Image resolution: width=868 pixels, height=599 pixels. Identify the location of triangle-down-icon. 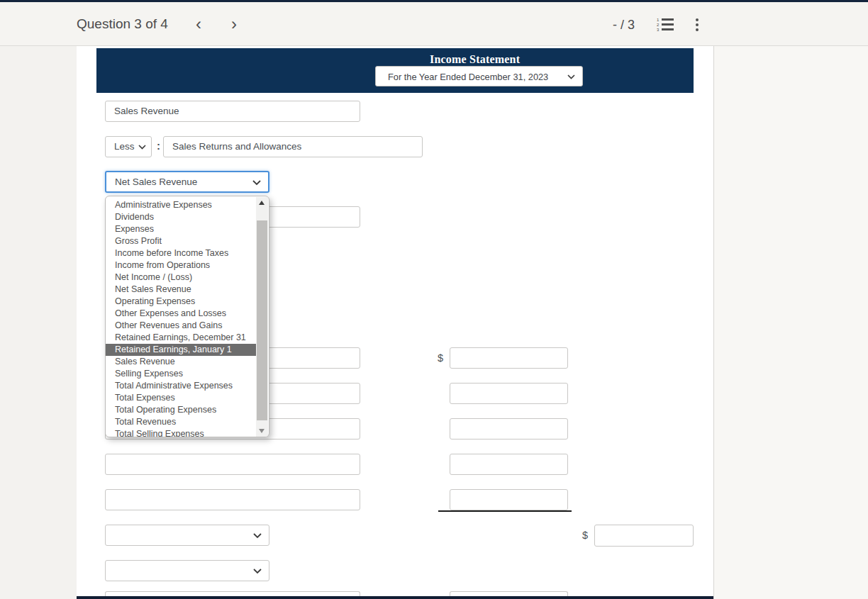
(262, 431).